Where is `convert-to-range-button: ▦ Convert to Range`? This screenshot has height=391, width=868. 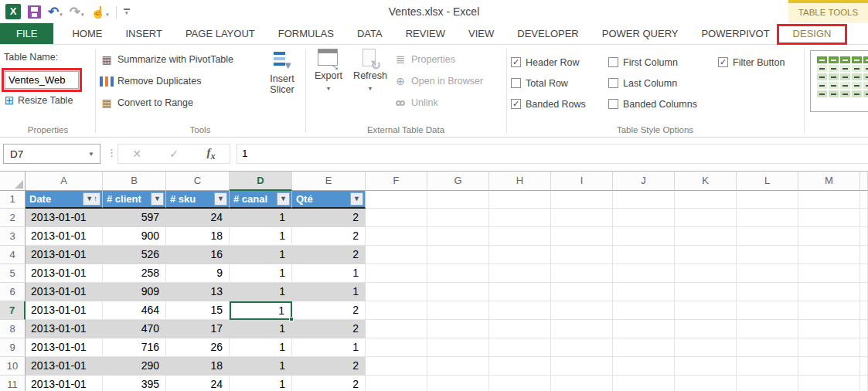
convert-to-range-button: ▦ Convert to Range is located at coordinates (167, 103).